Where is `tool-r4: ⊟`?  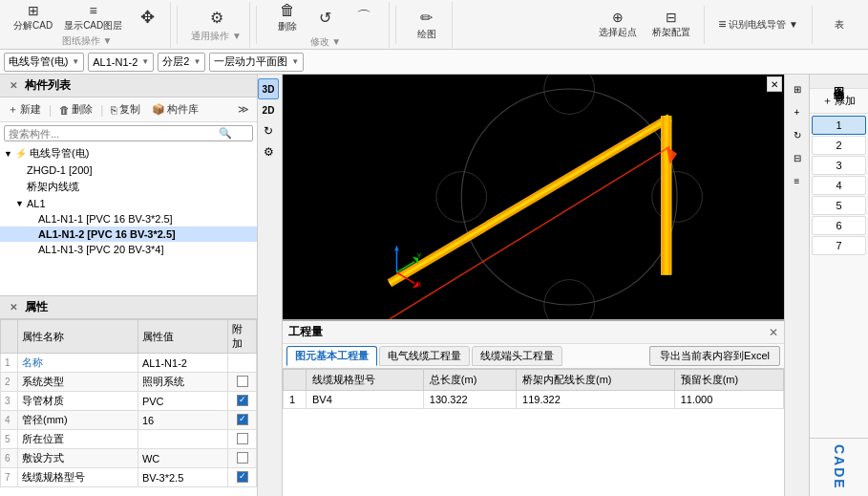
tool-r4: ⊟ is located at coordinates (797, 158).